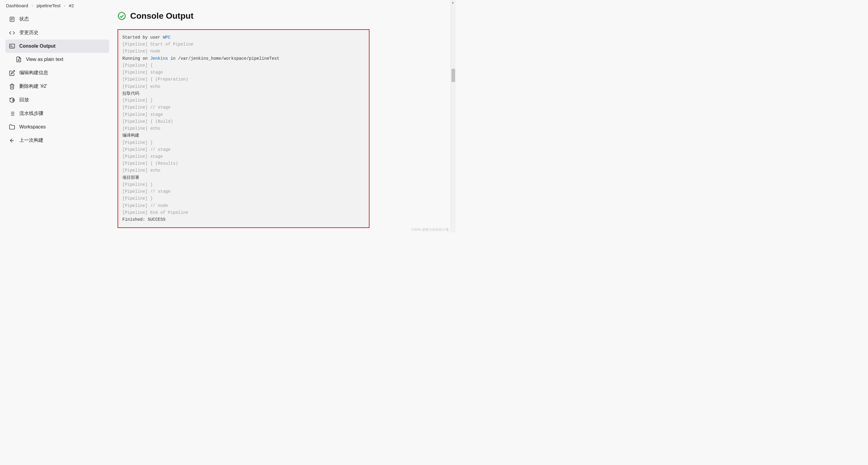 The width and height of the screenshot is (868, 465). I want to click on page-title: Console Output, so click(162, 16).